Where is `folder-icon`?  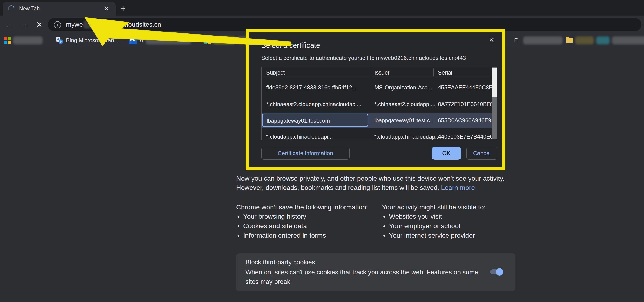
folder-icon is located at coordinates (570, 40).